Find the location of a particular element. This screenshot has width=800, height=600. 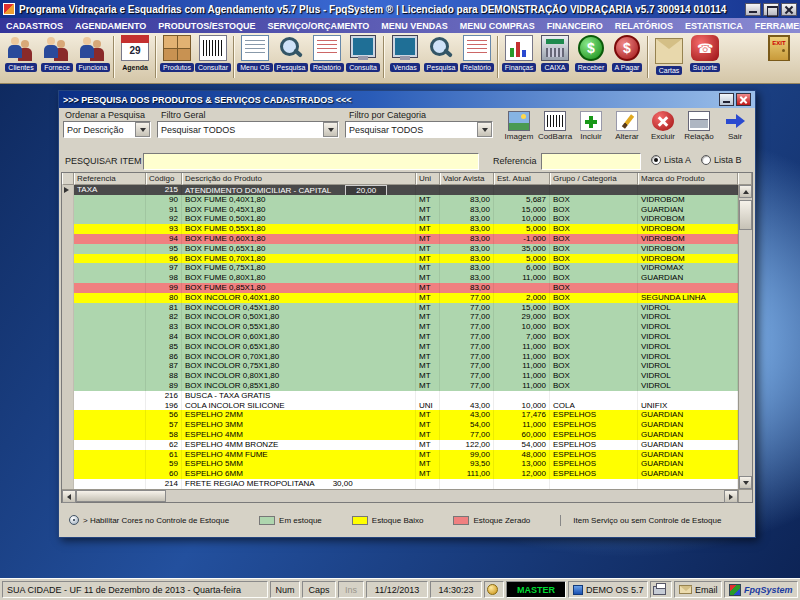

table-row: 97BOX FUME 0,75X1,80MT83,006,000BOXVIDRO… is located at coordinates (400, 268).